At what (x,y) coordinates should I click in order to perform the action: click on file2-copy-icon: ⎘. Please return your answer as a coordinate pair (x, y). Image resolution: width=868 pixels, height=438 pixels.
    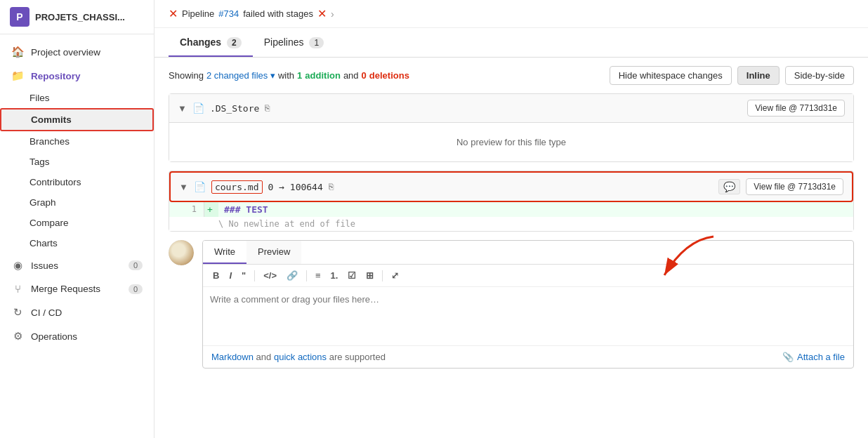
    Looking at the image, I should click on (331, 187).